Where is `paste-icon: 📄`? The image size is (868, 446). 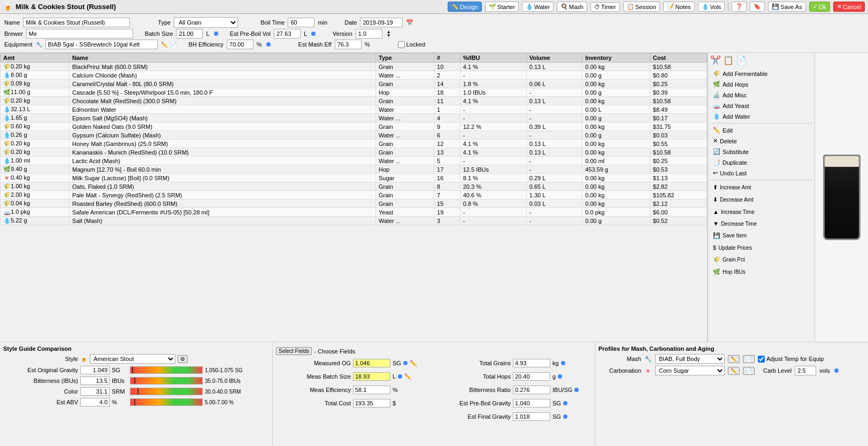
paste-icon: 📄 is located at coordinates (741, 60).